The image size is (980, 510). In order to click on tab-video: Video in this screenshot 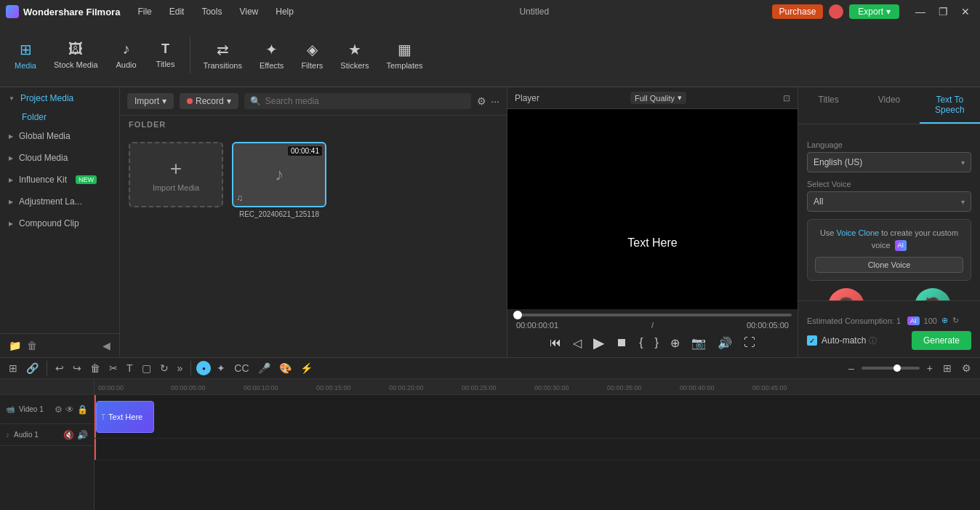, I will do `click(888, 105)`.